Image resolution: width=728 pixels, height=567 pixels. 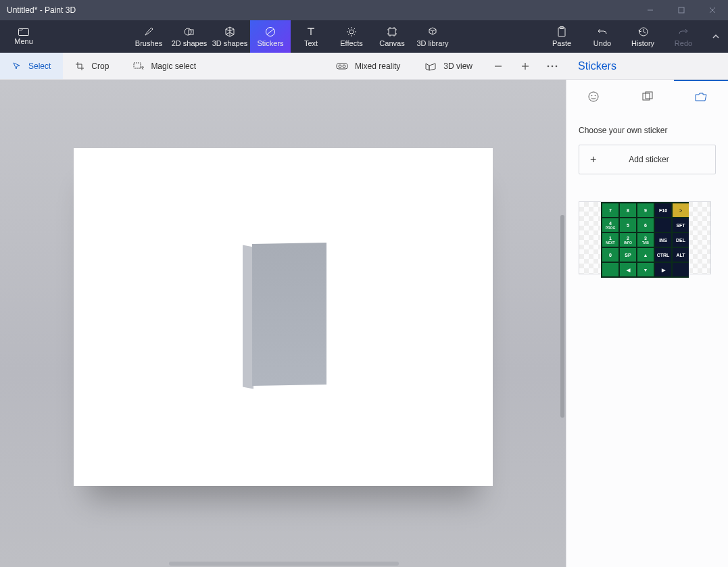 I want to click on keypad-key: ALT, so click(x=681, y=255).